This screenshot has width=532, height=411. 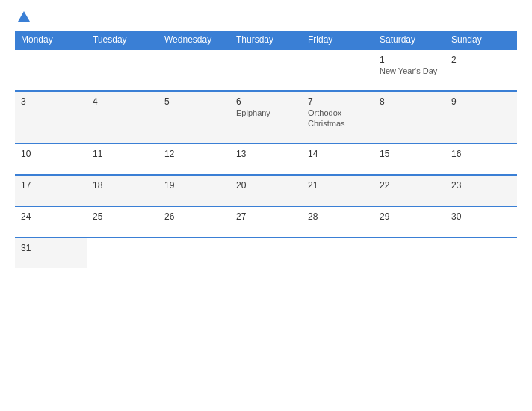 What do you see at coordinates (266, 191) in the screenshot?
I see `week-row-4: 17181920212223` at bounding box center [266, 191].